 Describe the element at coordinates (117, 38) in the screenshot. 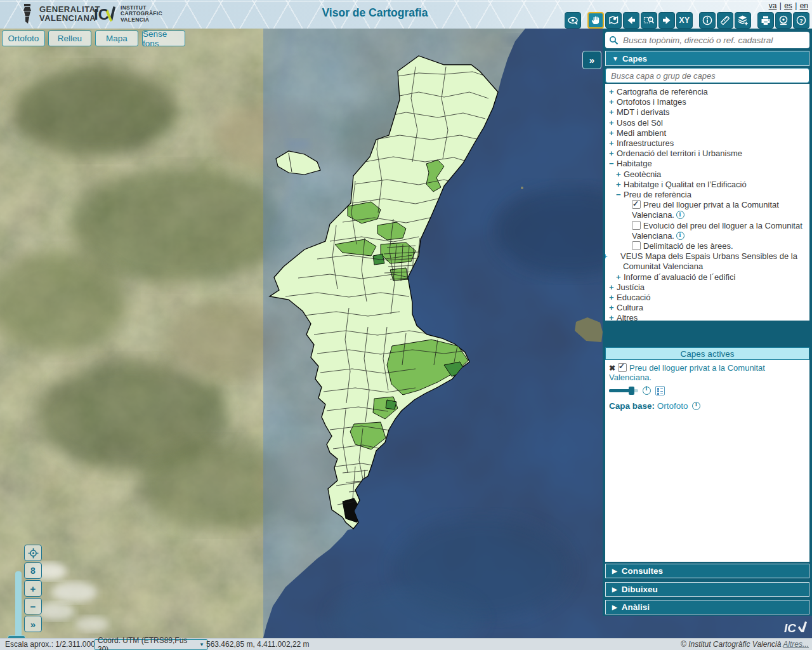

I see `basemap-mapa-button: Mapa` at that location.